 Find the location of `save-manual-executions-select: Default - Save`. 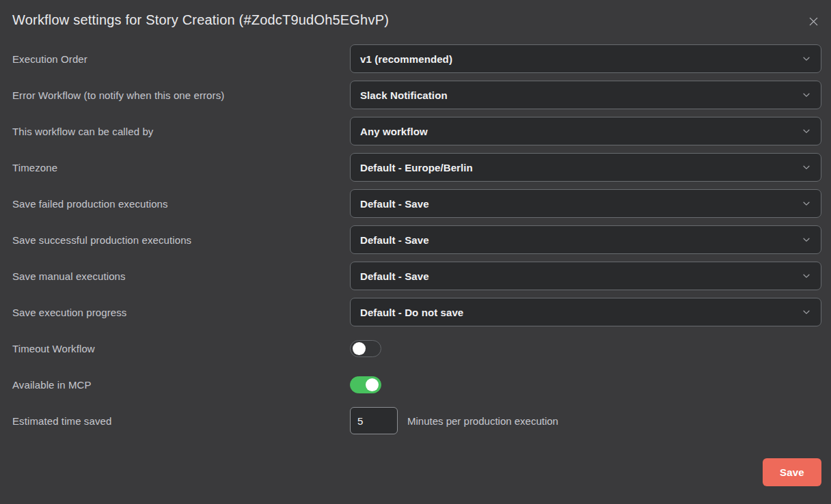

save-manual-executions-select: Default - Save is located at coordinates (586, 276).